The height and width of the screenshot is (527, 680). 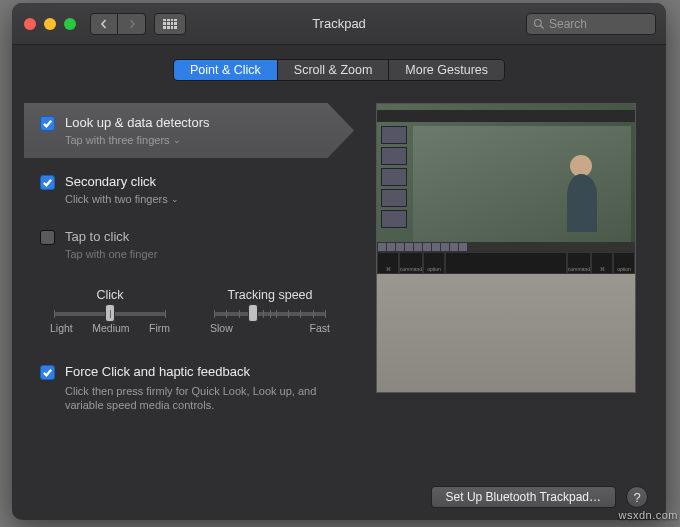 I want to click on lookup-title: Look up & data detectors, so click(x=138, y=124).